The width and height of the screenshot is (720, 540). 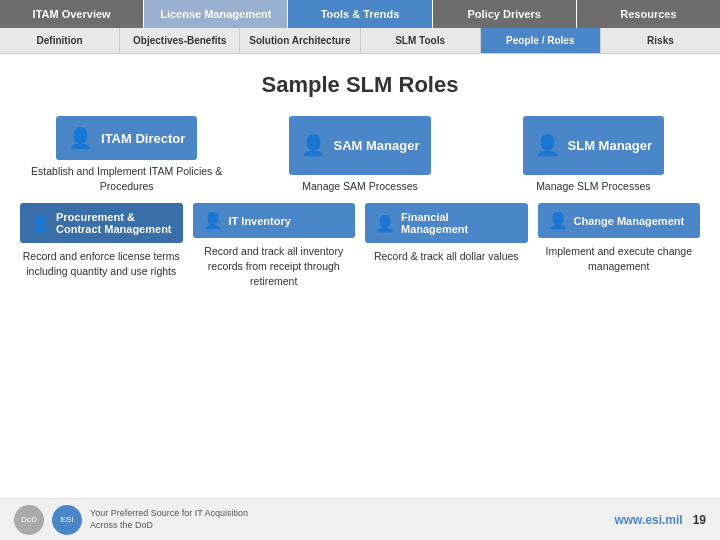 What do you see at coordinates (446, 223) in the screenshot?
I see `financial-card: 👤 Financial Management` at bounding box center [446, 223].